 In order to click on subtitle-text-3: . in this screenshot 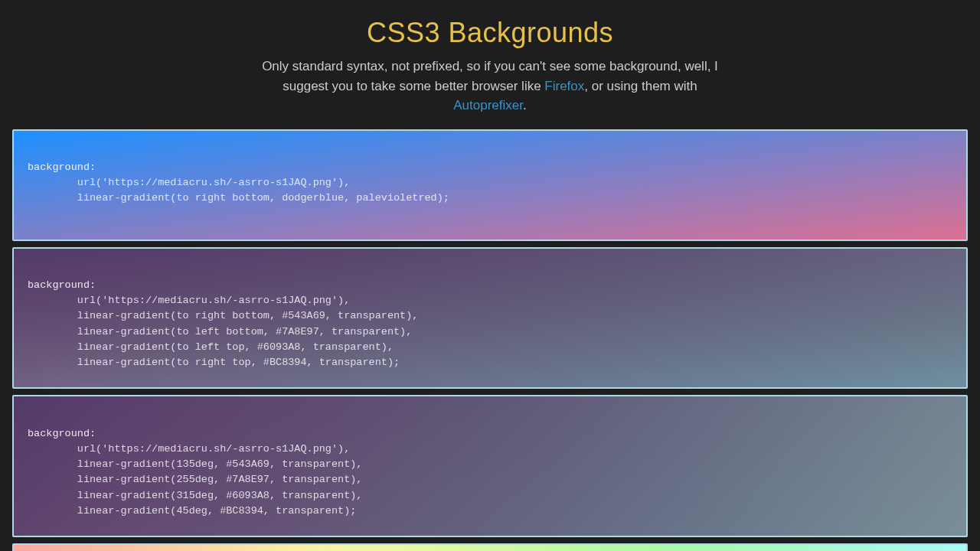, I will do `click(525, 106)`.